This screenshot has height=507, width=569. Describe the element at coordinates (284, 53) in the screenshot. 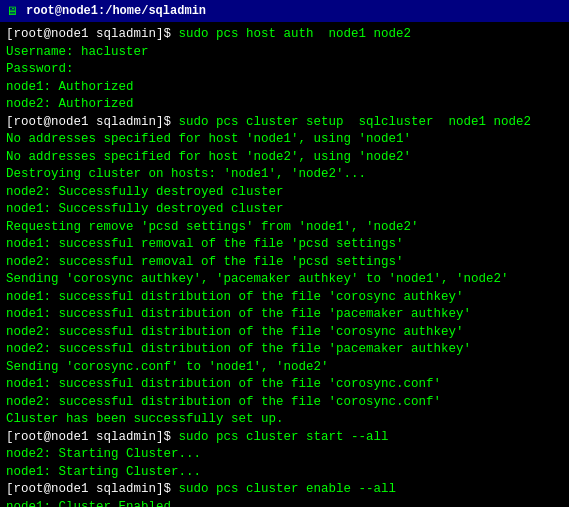

I see `terminal-line: Username: hacluster` at that location.